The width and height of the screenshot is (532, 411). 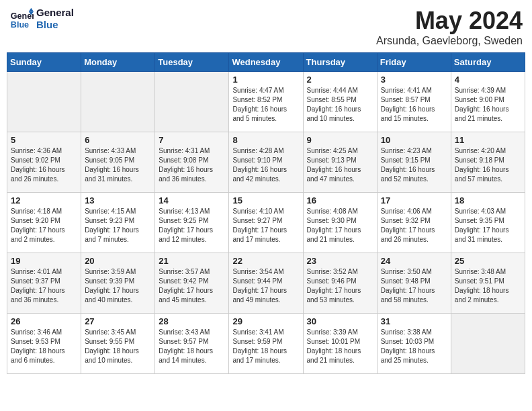 What do you see at coordinates (118, 321) in the screenshot?
I see `day-number: 27` at bounding box center [118, 321].